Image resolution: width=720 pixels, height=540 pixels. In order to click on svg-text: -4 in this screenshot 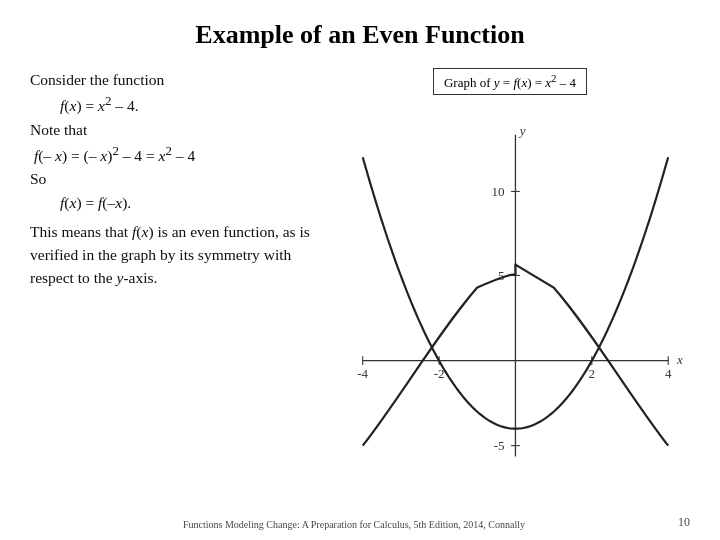, I will do `click(362, 374)`.